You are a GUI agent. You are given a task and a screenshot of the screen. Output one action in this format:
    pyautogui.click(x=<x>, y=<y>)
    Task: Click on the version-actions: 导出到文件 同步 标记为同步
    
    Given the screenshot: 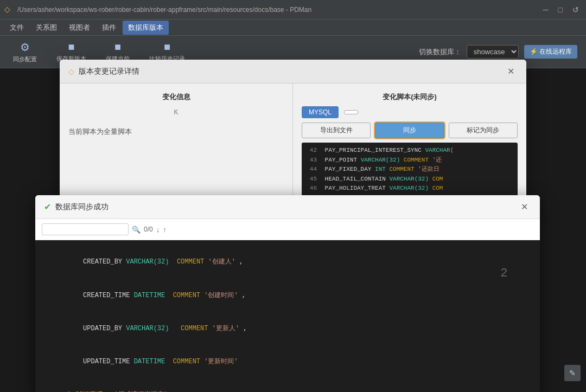 What is the action you would take?
    pyautogui.click(x=410, y=130)
    